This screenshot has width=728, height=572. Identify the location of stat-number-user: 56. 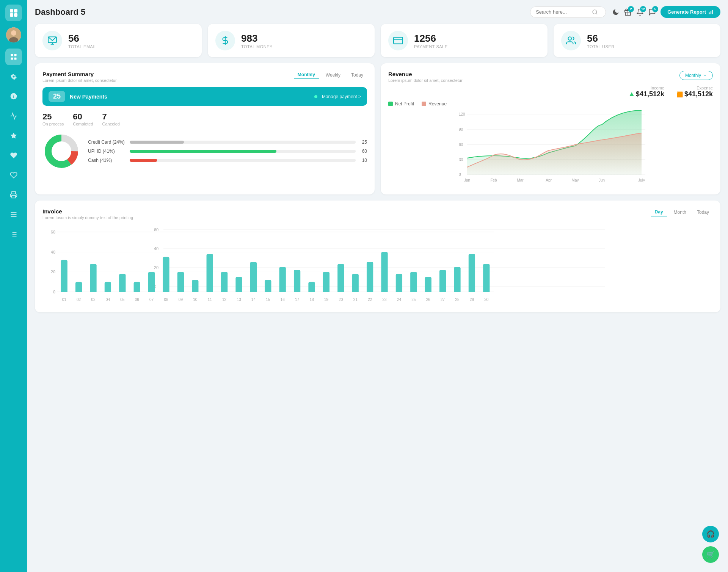
(601, 39).